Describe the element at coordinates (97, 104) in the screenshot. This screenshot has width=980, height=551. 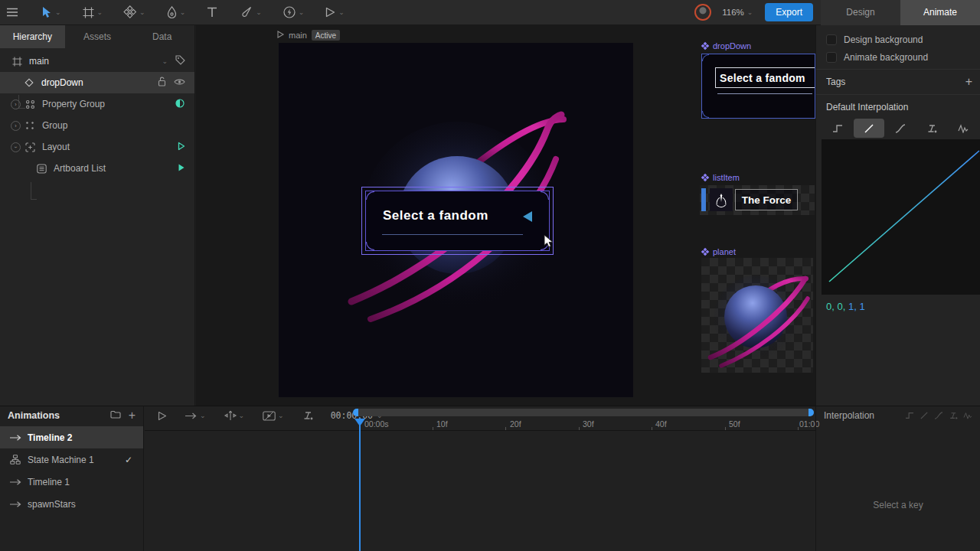
I see `tree-row-property-group: › Property Group` at that location.